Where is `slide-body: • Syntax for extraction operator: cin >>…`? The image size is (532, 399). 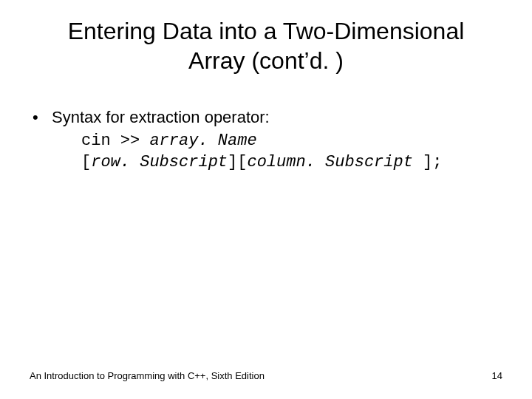
slide-body: • Syntax for extraction operator: cin >>… is located at coordinates (266, 140).